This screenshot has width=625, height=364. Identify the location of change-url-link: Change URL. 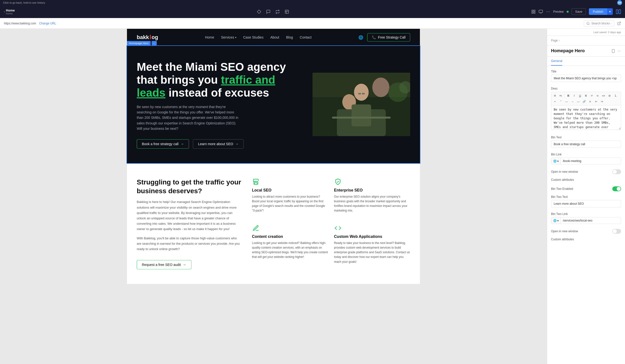
(48, 23).